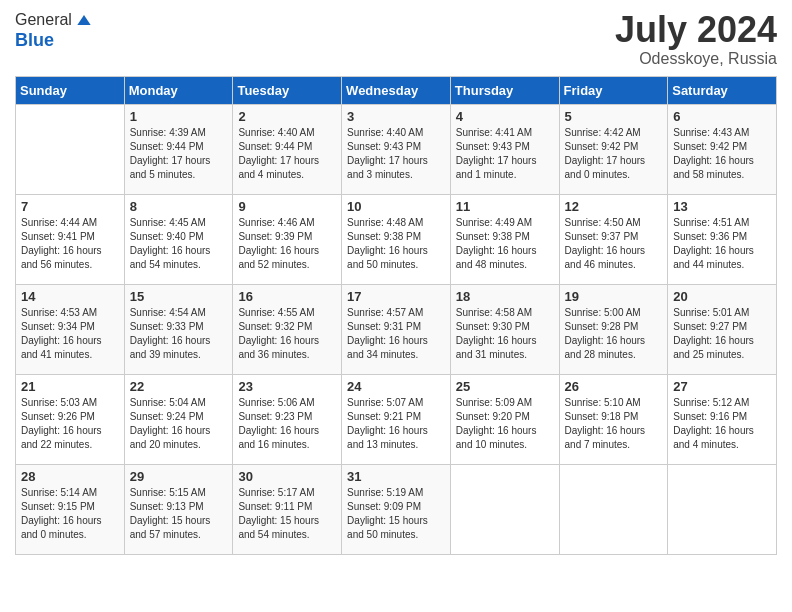 Image resolution: width=792 pixels, height=612 pixels. I want to click on day-info: Sunrise: 4:49 AMSunset: 9:38 PMDaylight:…, so click(505, 244).